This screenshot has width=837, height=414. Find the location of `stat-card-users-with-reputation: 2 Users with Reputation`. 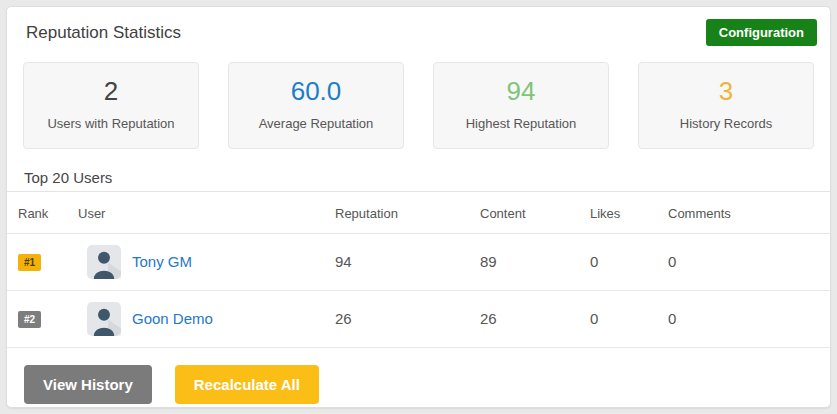

stat-card-users-with-reputation: 2 Users with Reputation is located at coordinates (111, 106).